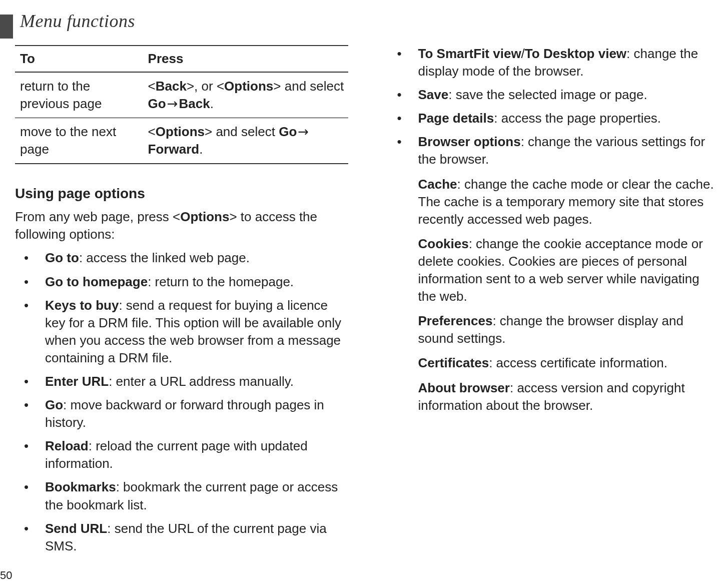 Image resolution: width=723 pixels, height=588 pixels. Describe the element at coordinates (469, 142) in the screenshot. I see `option-name: Browser options` at that location.